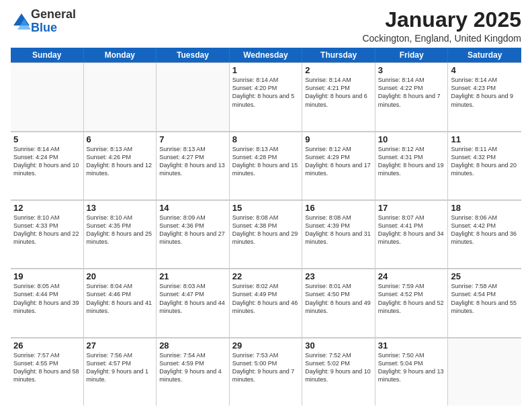  Describe the element at coordinates (339, 345) in the screenshot. I see `day-number: 30` at that location.